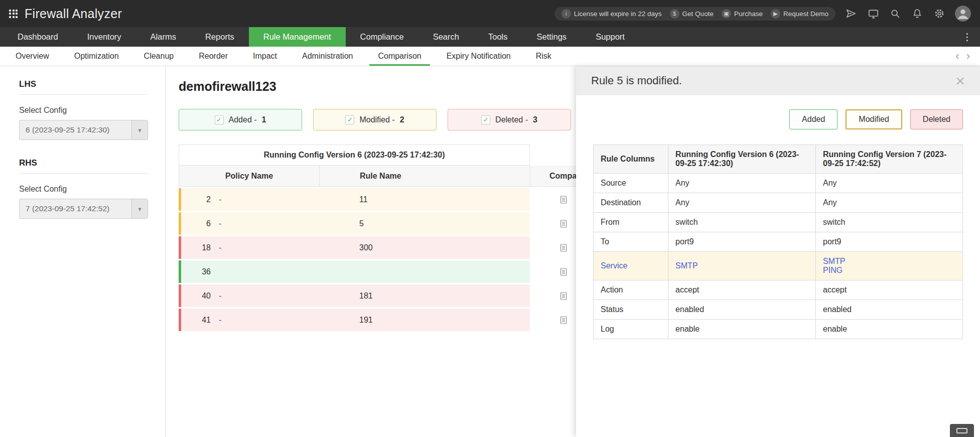 The height and width of the screenshot is (437, 980). I want to click on request-demo-label: Request Demo, so click(806, 14).